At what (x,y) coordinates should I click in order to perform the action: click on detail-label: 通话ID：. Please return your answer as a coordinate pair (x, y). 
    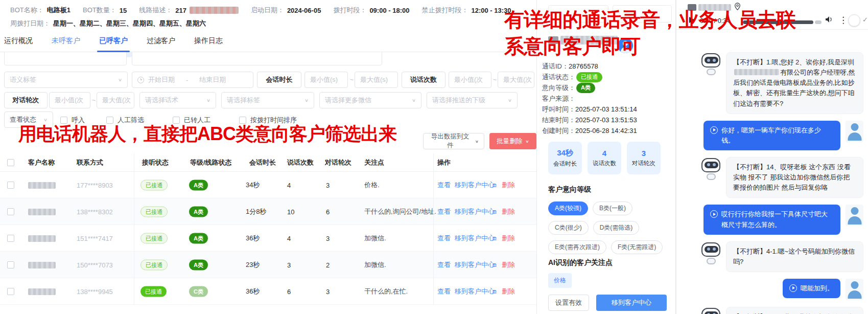
    Looking at the image, I should click on (555, 66).